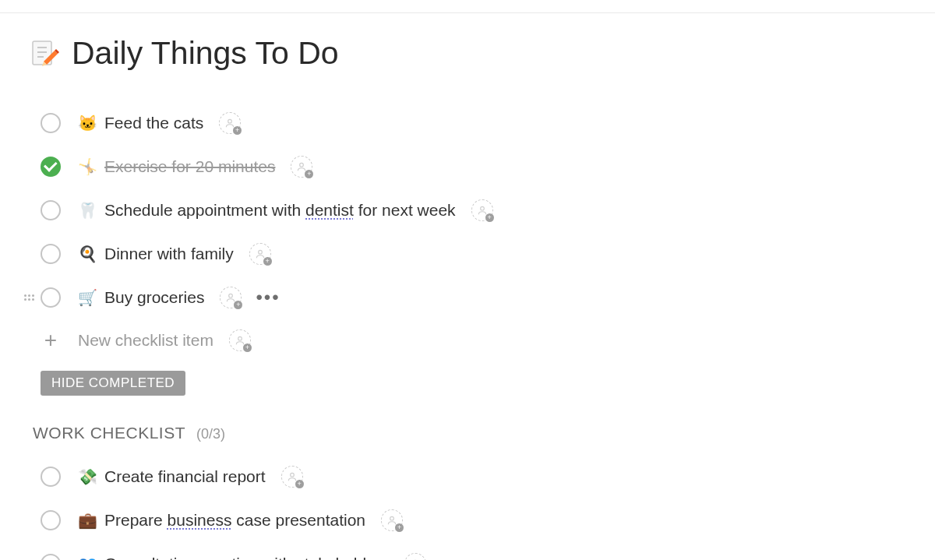 The height and width of the screenshot is (560, 935). Describe the element at coordinates (86, 254) in the screenshot. I see `dinner-icon: 🍳` at that location.